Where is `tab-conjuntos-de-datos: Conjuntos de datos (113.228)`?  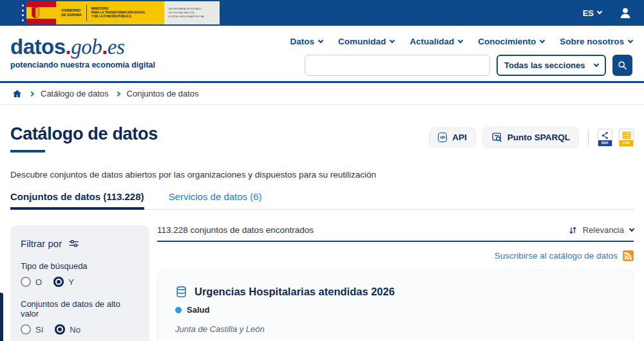 tab-conjuntos-de-datos: Conjuntos de datos (113.228) is located at coordinates (77, 201).